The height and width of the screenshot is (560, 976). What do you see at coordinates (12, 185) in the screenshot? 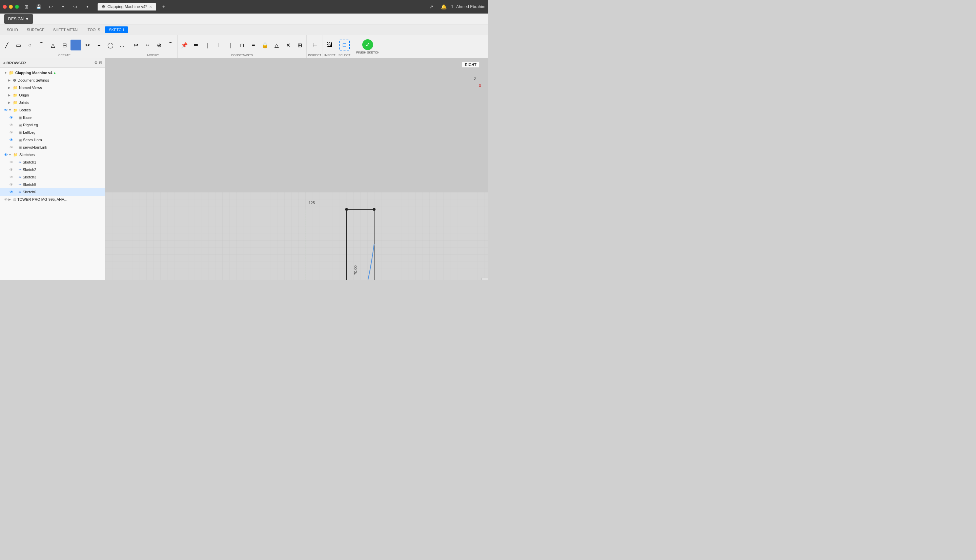
I see `sketch5-eye-icon: 👁` at bounding box center [12, 185].